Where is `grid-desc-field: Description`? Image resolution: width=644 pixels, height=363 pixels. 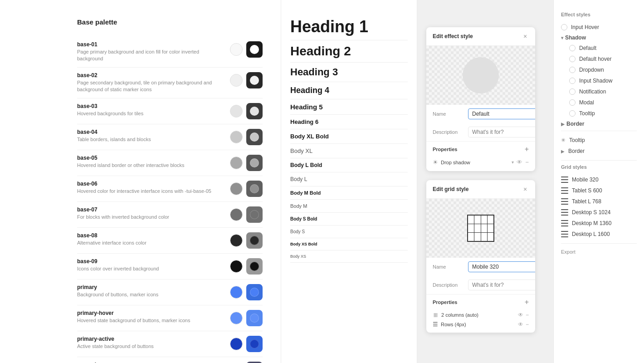
grid-desc-field: Description is located at coordinates (481, 285).